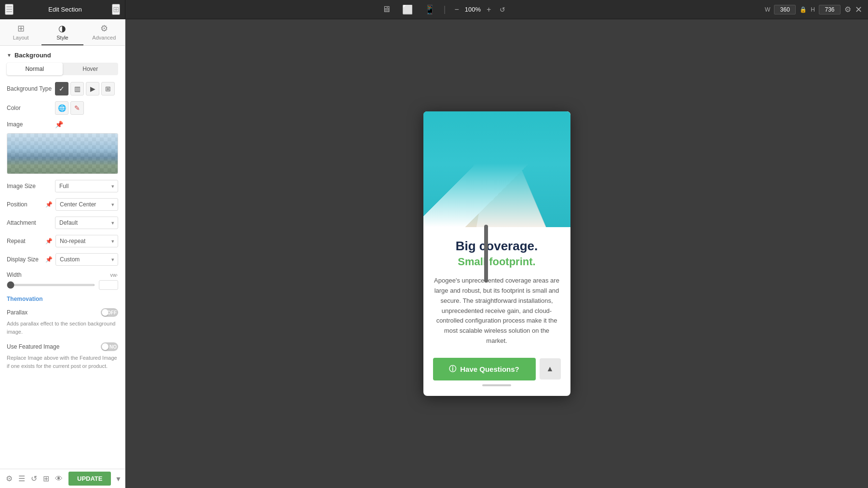  Describe the element at coordinates (49, 241) in the screenshot. I see `repeat-pin-icon: 📌` at that location.